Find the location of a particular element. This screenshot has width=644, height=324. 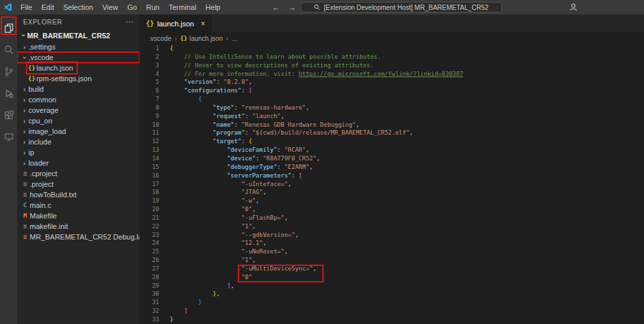

line-number: 33 is located at coordinates (149, 319).